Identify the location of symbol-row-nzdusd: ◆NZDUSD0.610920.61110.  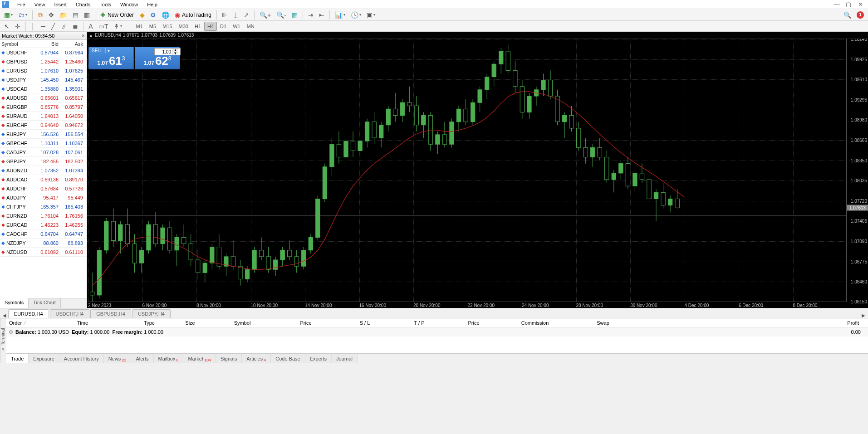
(44, 252).